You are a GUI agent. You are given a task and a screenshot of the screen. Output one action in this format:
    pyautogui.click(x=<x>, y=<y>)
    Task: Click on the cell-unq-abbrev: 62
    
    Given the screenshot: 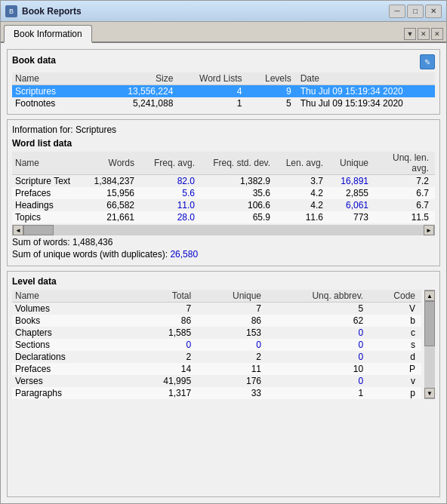 What is the action you would take?
    pyautogui.click(x=319, y=321)
    